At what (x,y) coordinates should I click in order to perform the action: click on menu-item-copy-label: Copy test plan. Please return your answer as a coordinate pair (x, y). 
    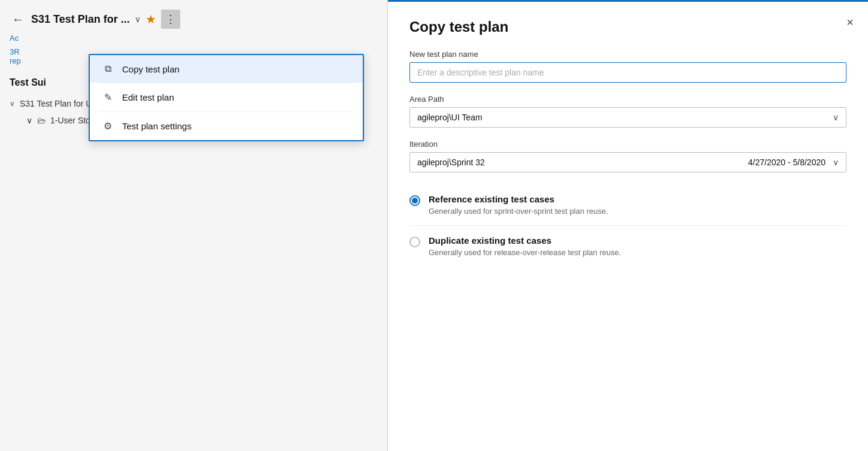
    Looking at the image, I should click on (151, 69).